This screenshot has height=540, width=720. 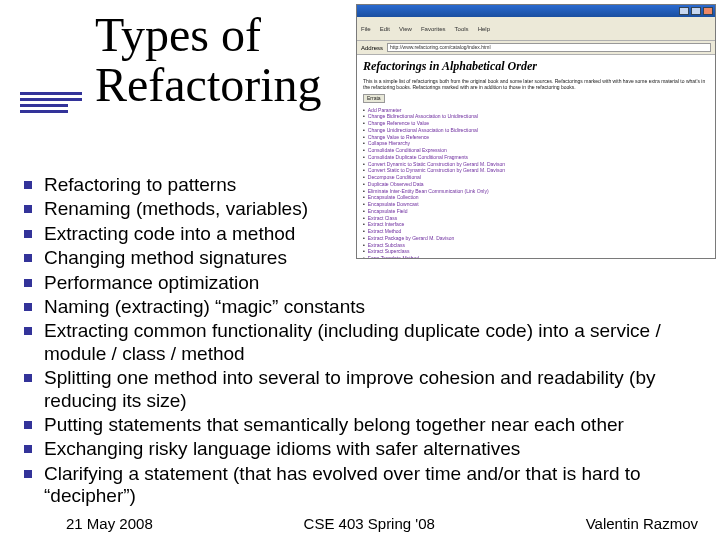 What do you see at coordinates (536, 29) in the screenshot?
I see `browser-menubar: FileEditViewFavoritesToolsHelp` at bounding box center [536, 29].